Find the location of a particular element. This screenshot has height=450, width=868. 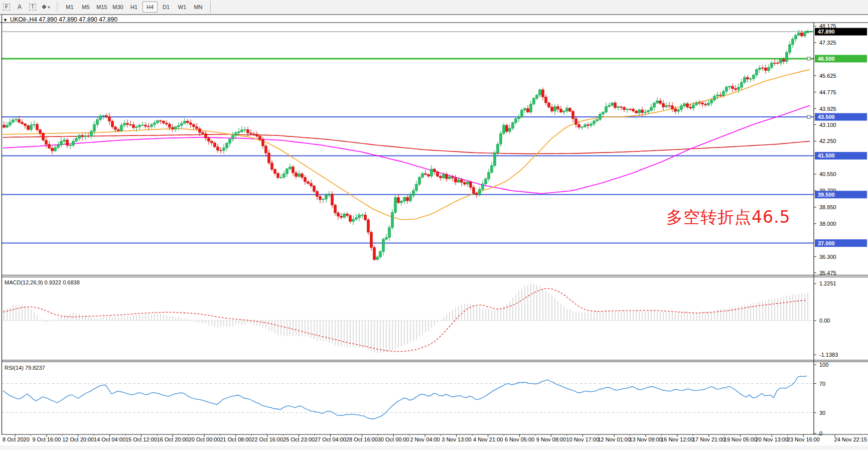

price-tick-label: 43.925 is located at coordinates (828, 109).